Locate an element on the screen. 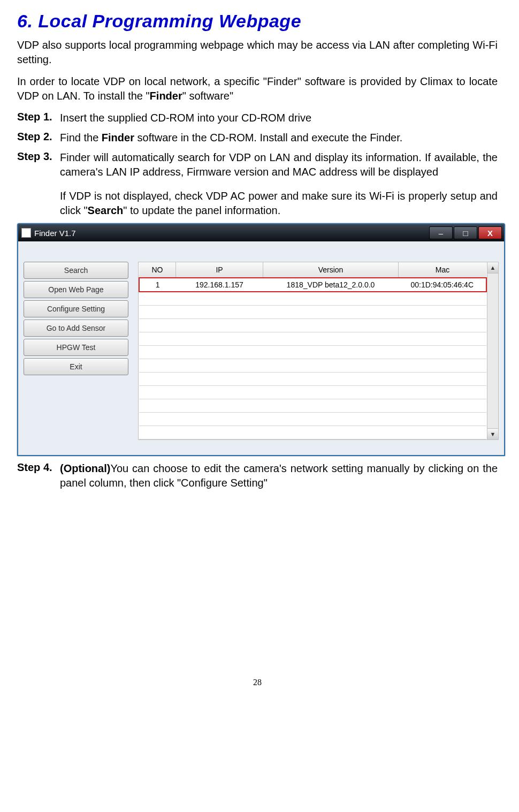 The width and height of the screenshot is (519, 812). exit-button: Exit is located at coordinates (76, 367).